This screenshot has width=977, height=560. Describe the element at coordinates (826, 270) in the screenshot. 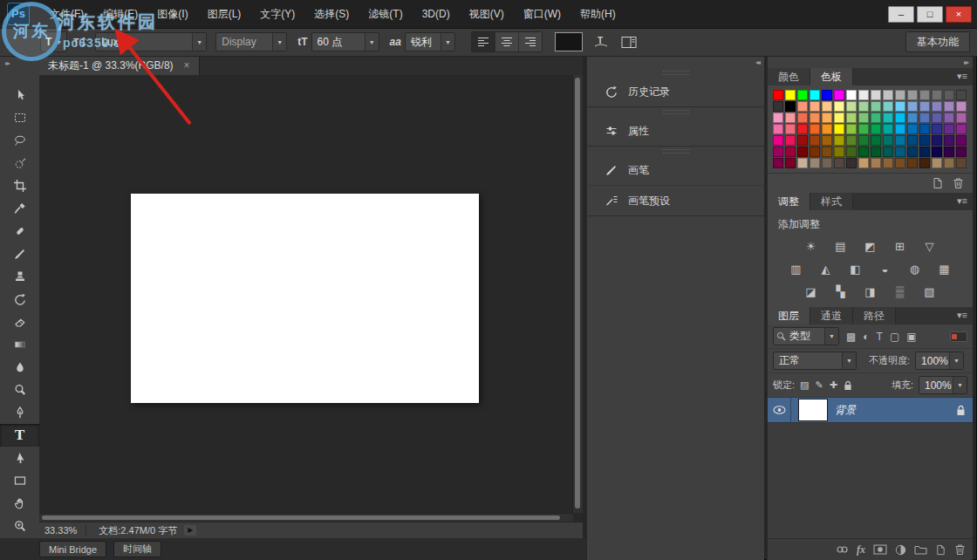

I see `color-balance-icon: ◭` at that location.